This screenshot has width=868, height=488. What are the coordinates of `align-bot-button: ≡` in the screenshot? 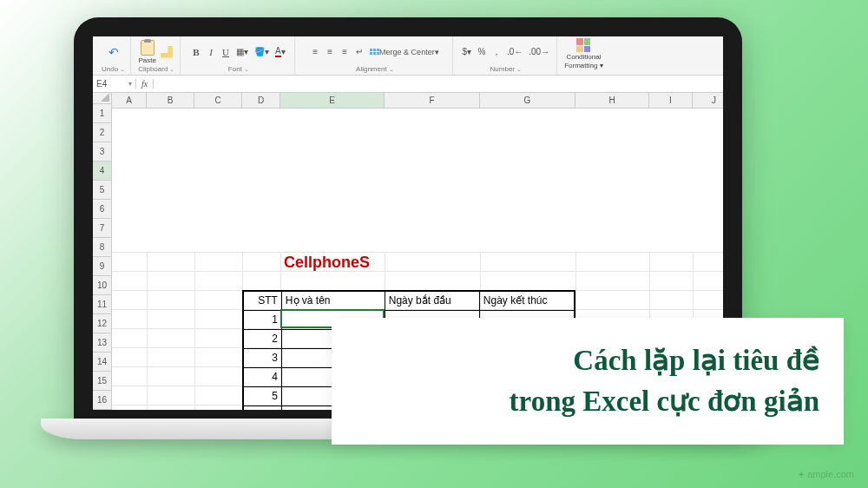 It's located at (345, 52).